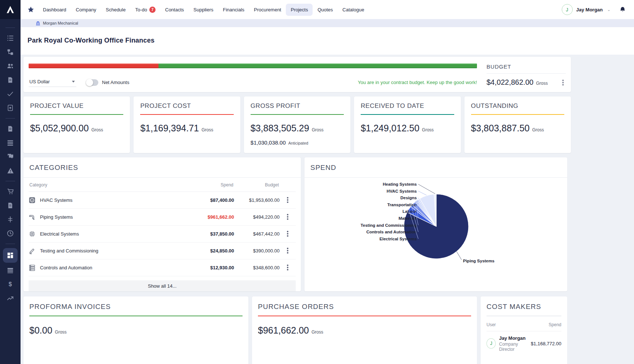 The height and width of the screenshot is (364, 634). What do you see at coordinates (10, 52) in the screenshot?
I see `sidebar-item-workflow` at bounding box center [10, 52].